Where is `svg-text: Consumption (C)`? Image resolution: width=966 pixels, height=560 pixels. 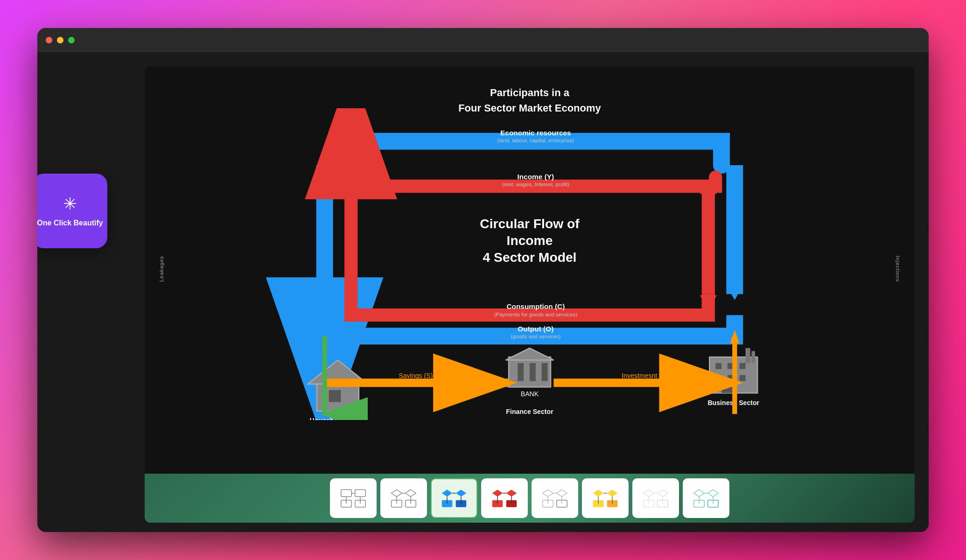 svg-text: Consumption (C) is located at coordinates (536, 306).